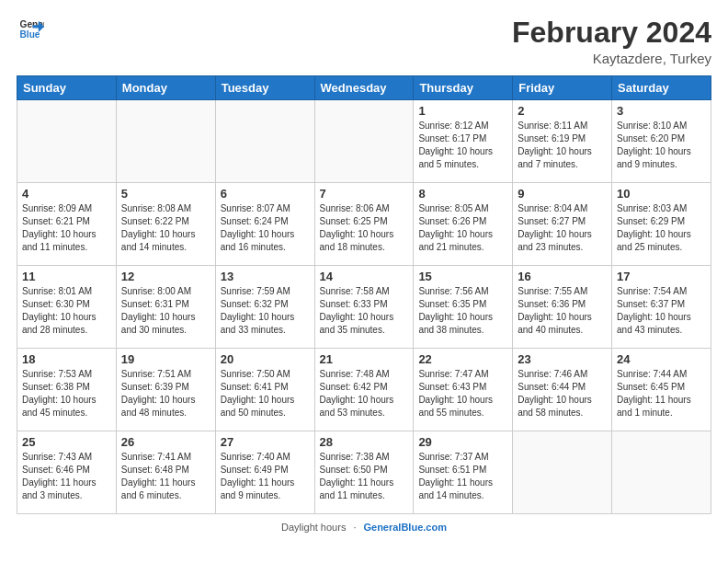  Describe the element at coordinates (563, 359) in the screenshot. I see `day-number: 23` at that location.